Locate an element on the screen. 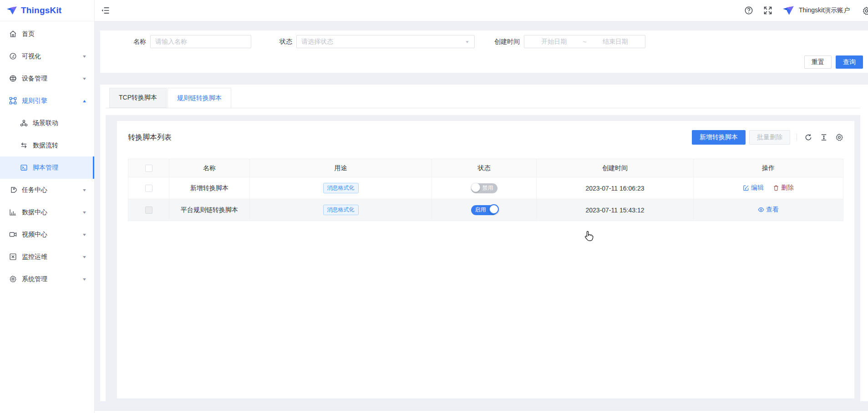  sidebar-item-label: 数据中心 is located at coordinates (52, 212).